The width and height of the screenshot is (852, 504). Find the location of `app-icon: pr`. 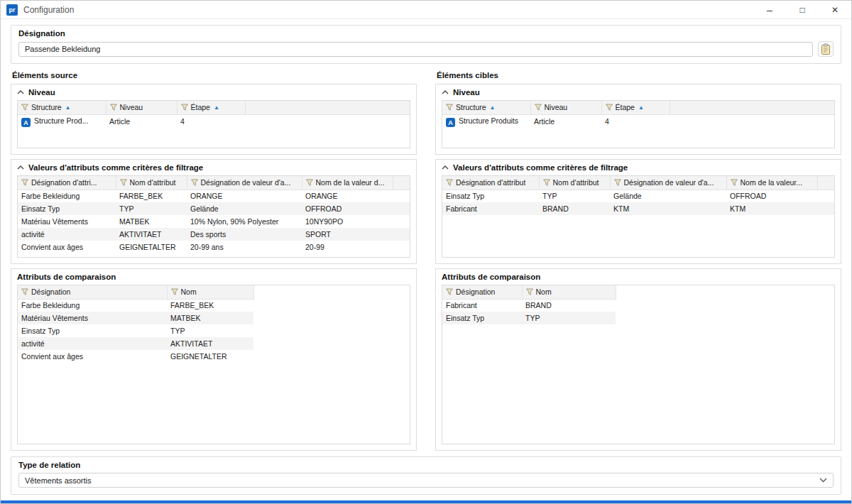

app-icon: pr is located at coordinates (12, 10).